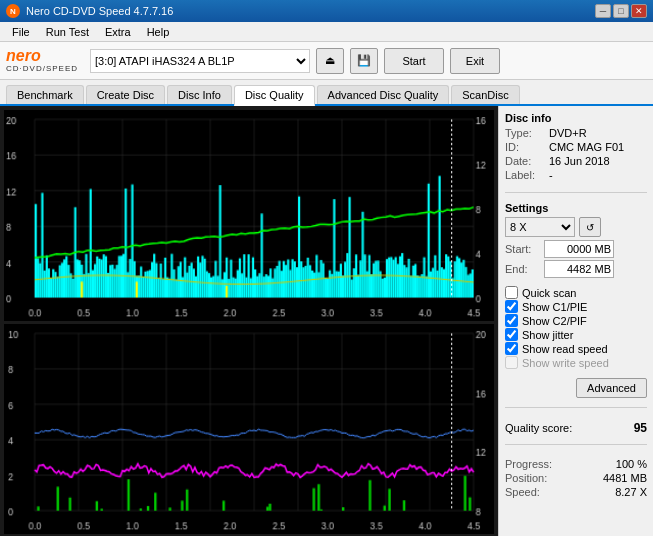 The image size is (653, 536). Describe the element at coordinates (565, 349) in the screenshot. I see `show-read-speed-label: Show read speed` at that location.